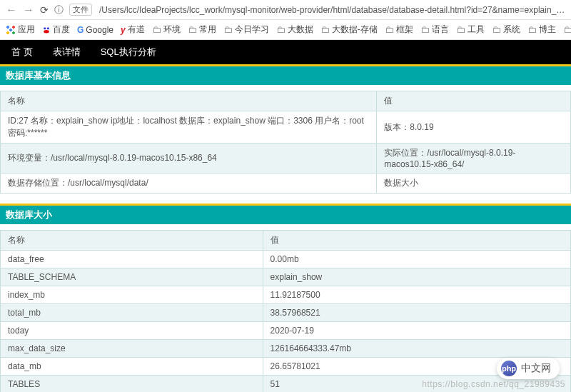  What do you see at coordinates (132, 313) in the screenshot?
I see `cell-name: total_mb` at bounding box center [132, 313].